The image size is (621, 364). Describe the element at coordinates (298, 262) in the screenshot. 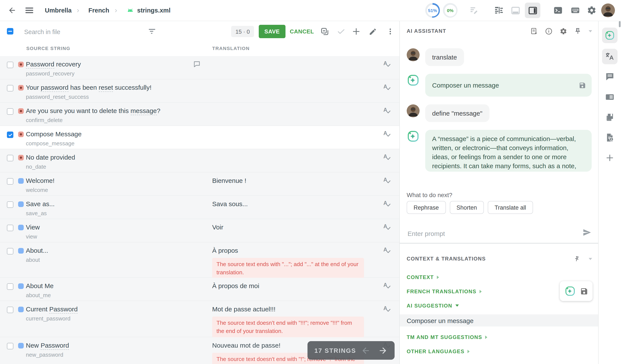

I see `translation-cell: À proposThe source text ends with "...";…` at that location.